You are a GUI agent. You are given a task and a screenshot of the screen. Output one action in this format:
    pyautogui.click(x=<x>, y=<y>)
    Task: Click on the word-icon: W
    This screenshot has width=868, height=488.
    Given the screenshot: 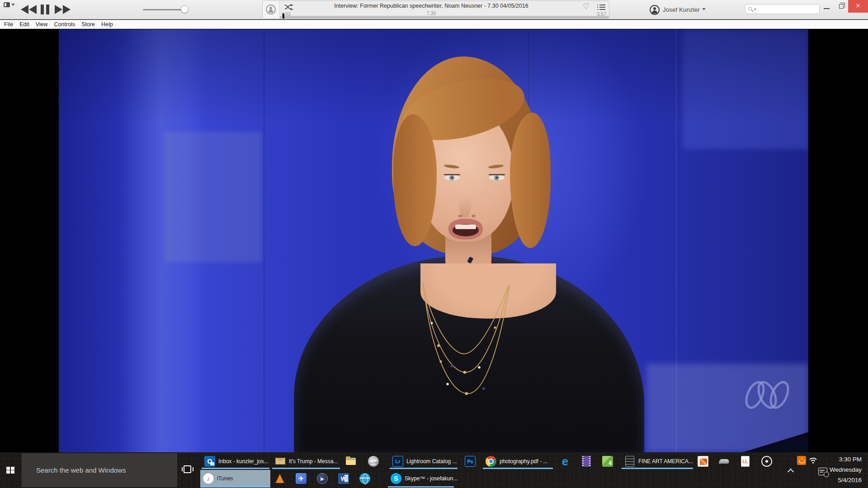 What is the action you would take?
    pyautogui.click(x=344, y=479)
    